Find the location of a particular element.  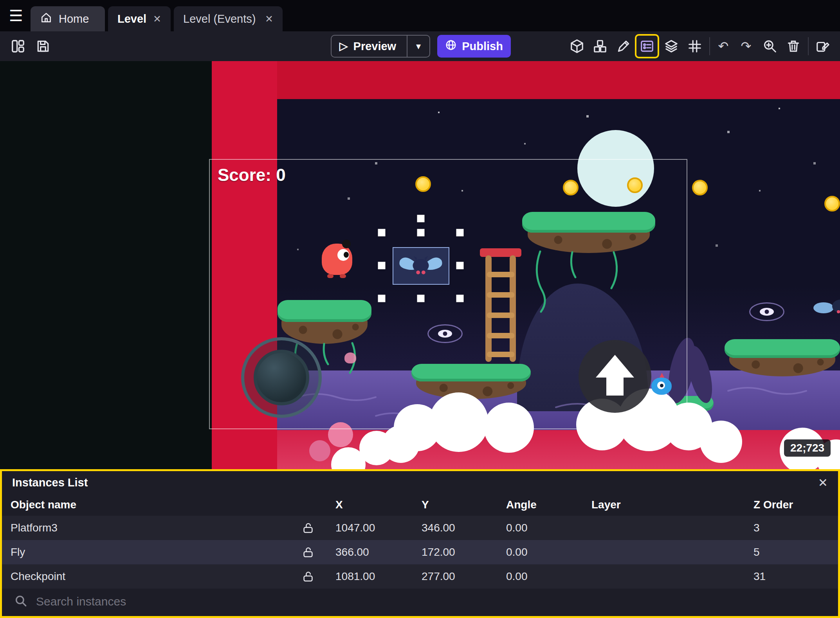

tab-bar: ☰ Home Level ✕ Level (Events) ✕ is located at coordinates (420, 16).